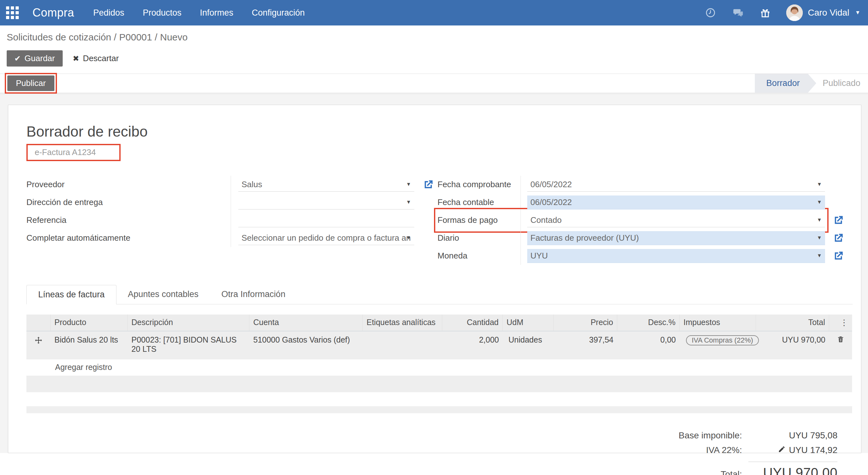 Image resolution: width=868 pixels, height=475 pixels. Describe the element at coordinates (795, 13) in the screenshot. I see `user-avatar` at that location.